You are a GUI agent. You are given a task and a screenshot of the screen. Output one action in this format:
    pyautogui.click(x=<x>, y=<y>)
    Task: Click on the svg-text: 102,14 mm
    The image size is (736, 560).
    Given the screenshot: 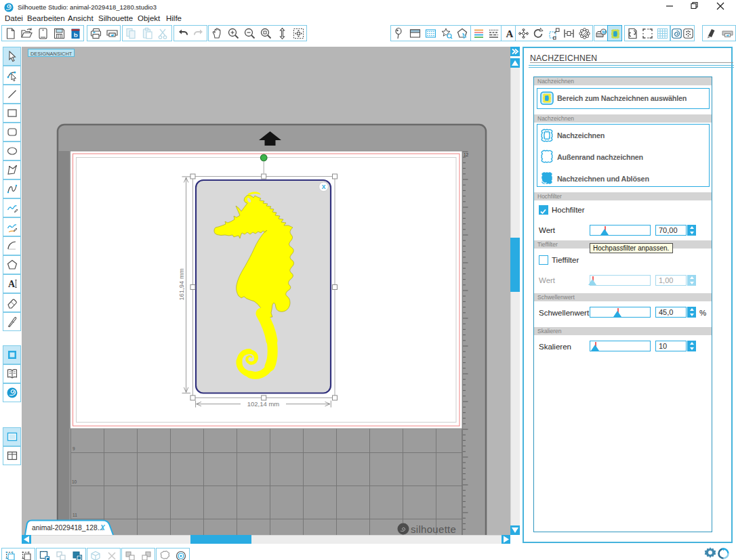 What is the action you would take?
    pyautogui.click(x=264, y=404)
    